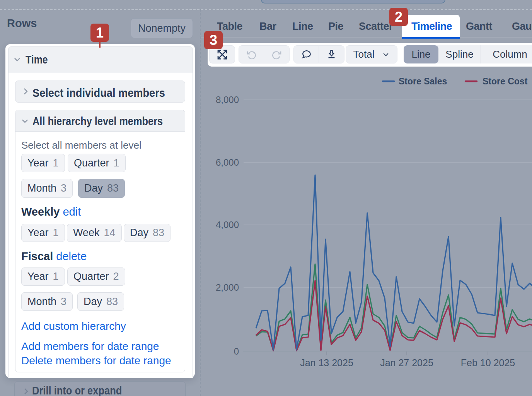 The height and width of the screenshot is (396, 532). What do you see at coordinates (423, 81) in the screenshot?
I see `svg-text: Store Sales` at bounding box center [423, 81].